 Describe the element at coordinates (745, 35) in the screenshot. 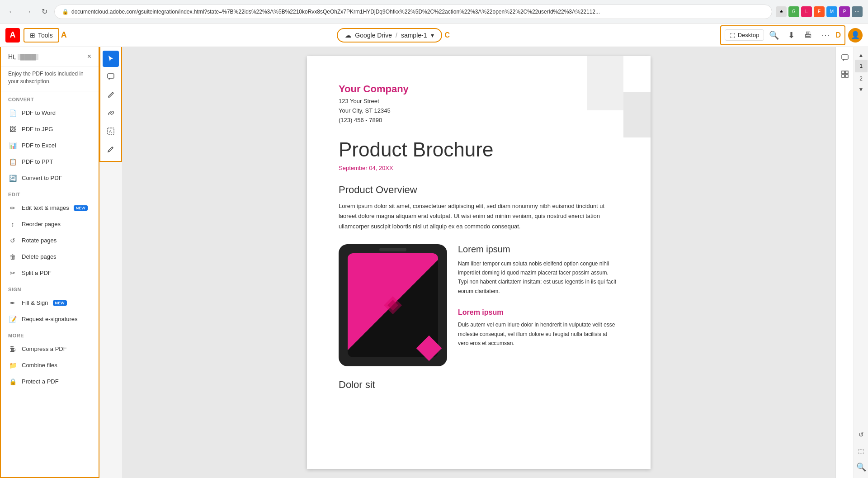

I see `desktop-button: ⬚ Desktop` at that location.